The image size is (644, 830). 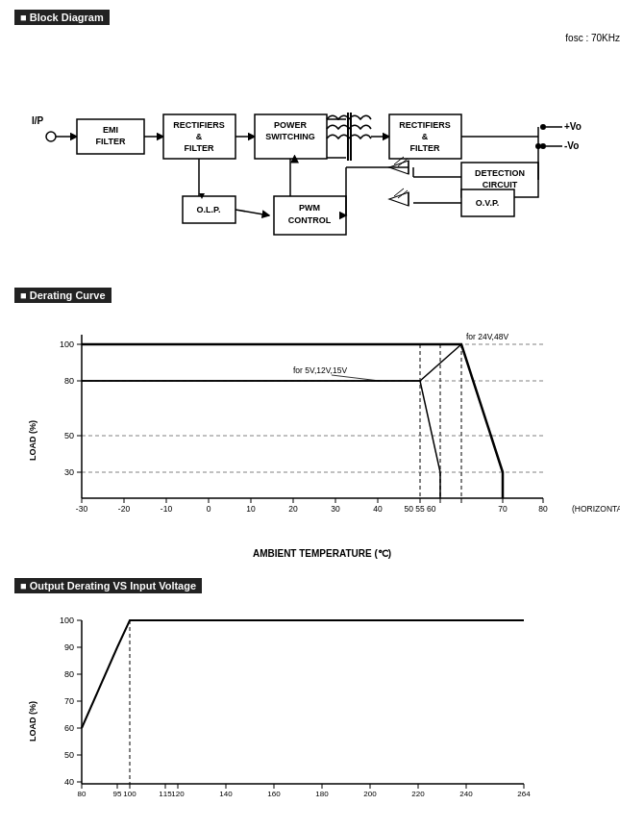 I want to click on annotation-5v: for 5V,12V,15V, so click(x=320, y=370).